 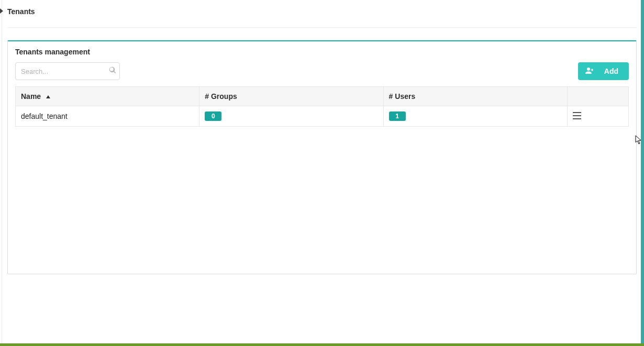 I want to click on scrollbar, so click(x=642, y=172).